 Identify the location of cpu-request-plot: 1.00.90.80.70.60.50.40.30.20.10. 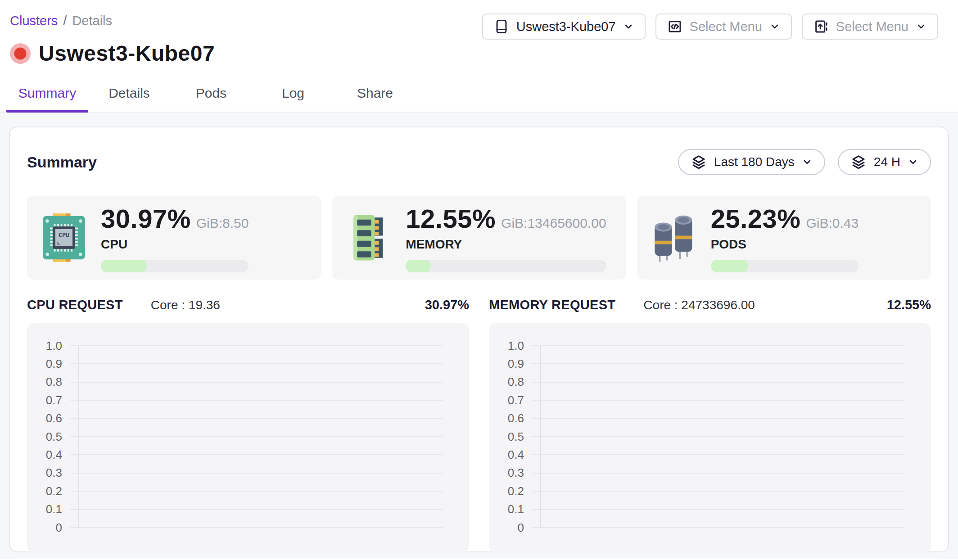
(243, 437).